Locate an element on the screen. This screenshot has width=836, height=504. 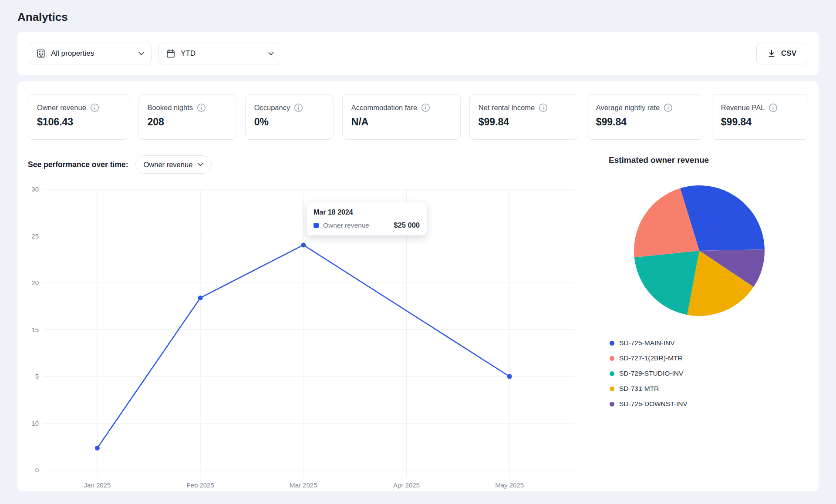
svg-text: 30 is located at coordinates (35, 189).